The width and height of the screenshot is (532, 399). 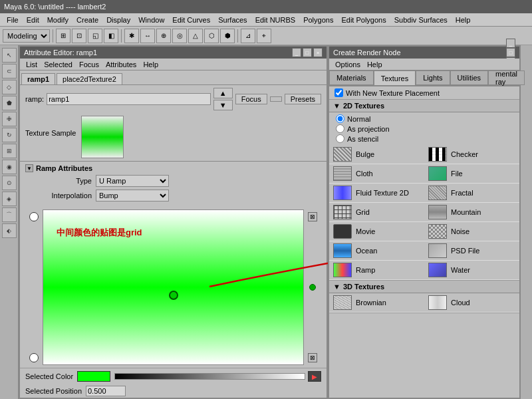 I want to click on toolbar-btn-5: ✱, so click(x=132, y=36).